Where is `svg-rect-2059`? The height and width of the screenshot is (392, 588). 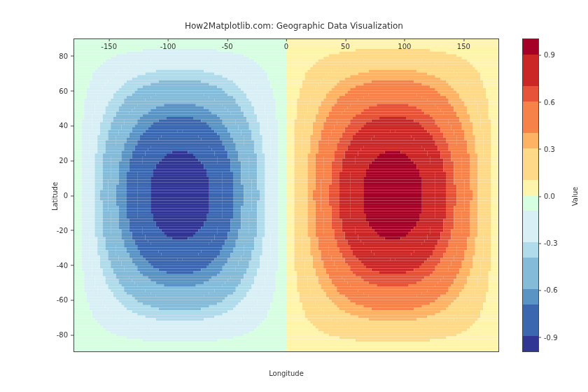
svg-rect-2059 is located at coordinates (290, 233).